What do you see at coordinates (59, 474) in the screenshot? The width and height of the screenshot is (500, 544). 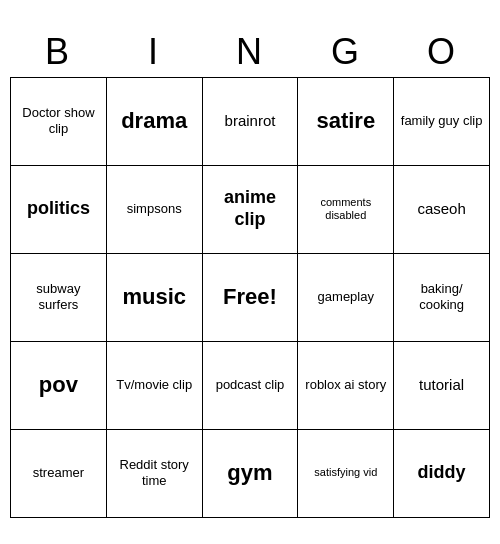 I see `bingo-cell: streamer` at bounding box center [59, 474].